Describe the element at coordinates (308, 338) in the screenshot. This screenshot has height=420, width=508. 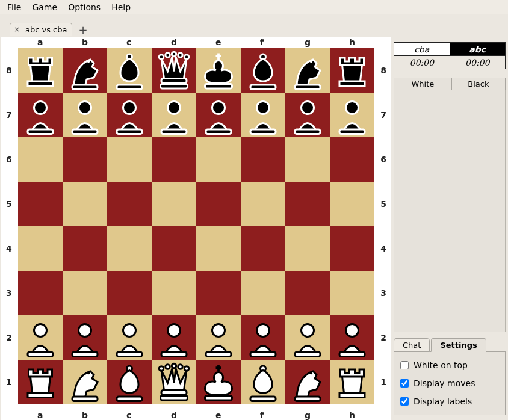
I see `square-g2` at that location.